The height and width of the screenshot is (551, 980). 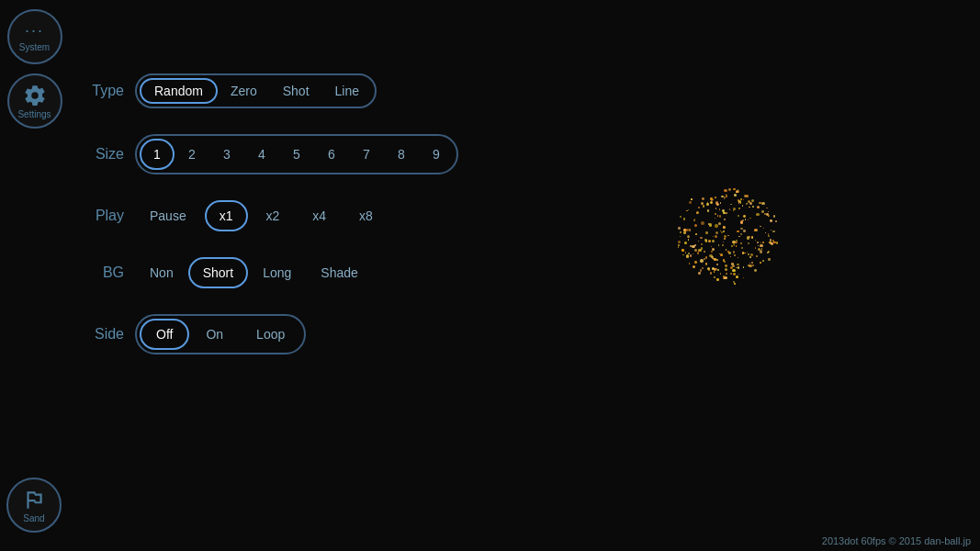 I want to click on side-loop-button: Loop, so click(x=270, y=334).